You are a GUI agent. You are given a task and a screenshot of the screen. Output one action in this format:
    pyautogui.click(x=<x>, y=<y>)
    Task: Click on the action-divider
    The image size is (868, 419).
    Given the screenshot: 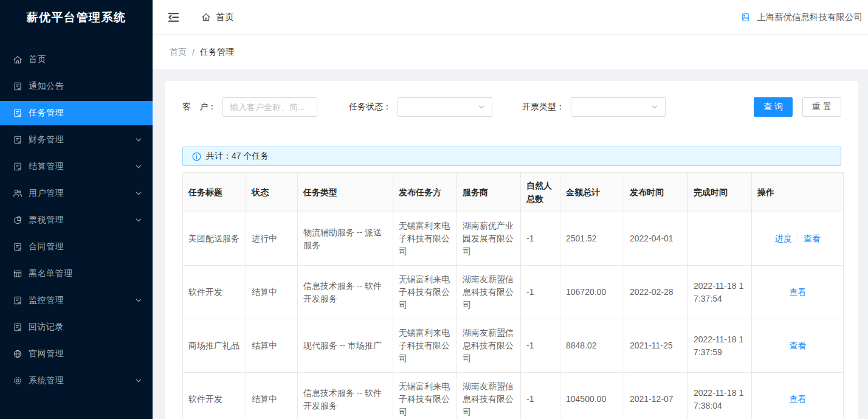 What is the action you would take?
    pyautogui.click(x=797, y=238)
    